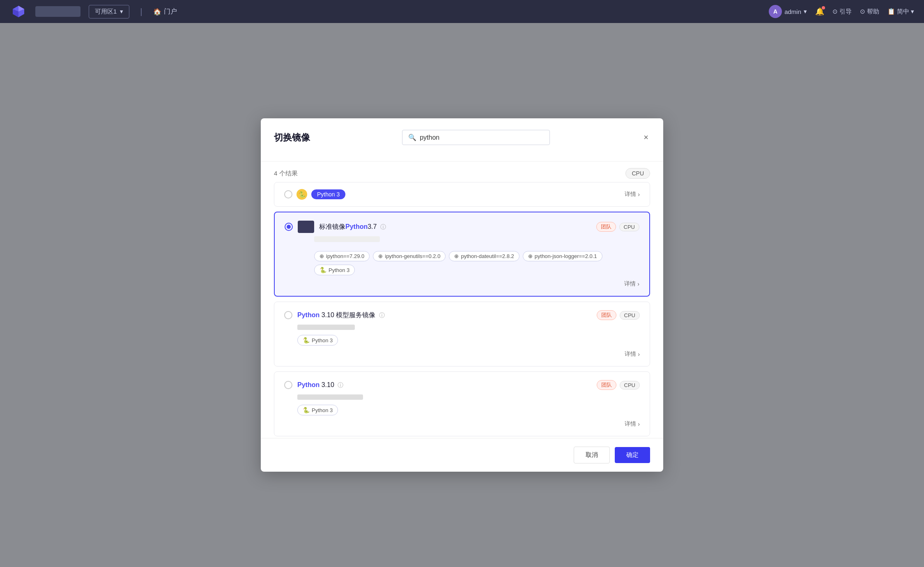 The width and height of the screenshot is (924, 567). I want to click on help-label: 帮助, so click(873, 12).